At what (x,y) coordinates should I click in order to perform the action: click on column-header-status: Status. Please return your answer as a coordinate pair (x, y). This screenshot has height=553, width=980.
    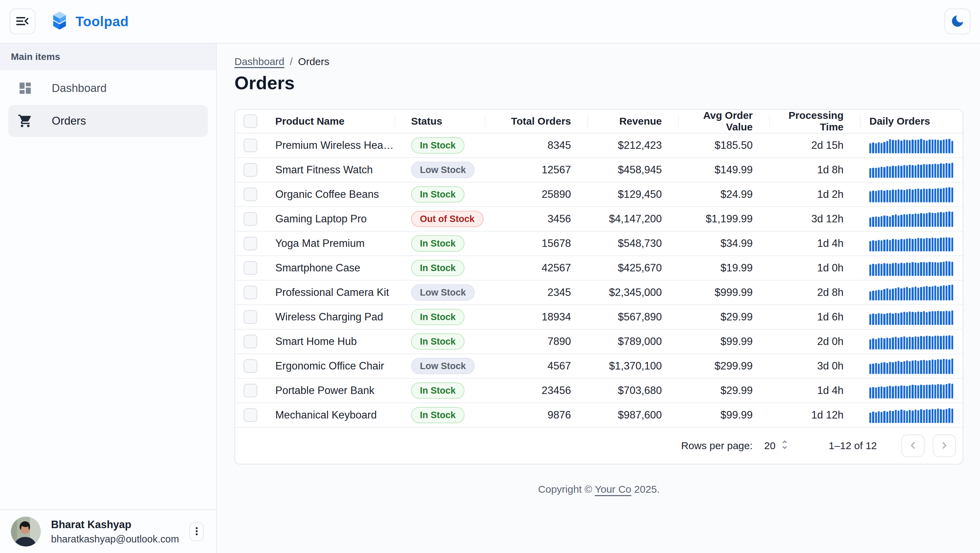
    Looking at the image, I should click on (441, 121).